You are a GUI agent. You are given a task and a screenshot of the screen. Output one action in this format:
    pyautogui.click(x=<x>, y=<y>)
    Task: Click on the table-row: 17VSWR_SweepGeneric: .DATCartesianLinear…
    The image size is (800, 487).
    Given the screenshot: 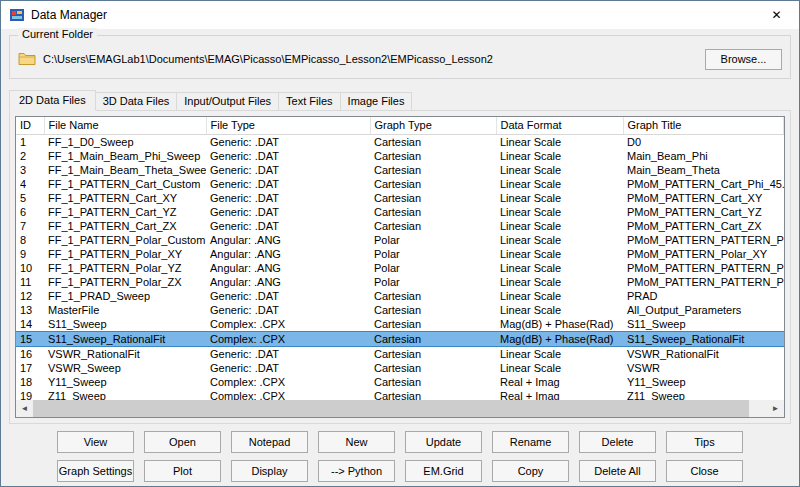 What is the action you would take?
    pyautogui.click(x=400, y=368)
    